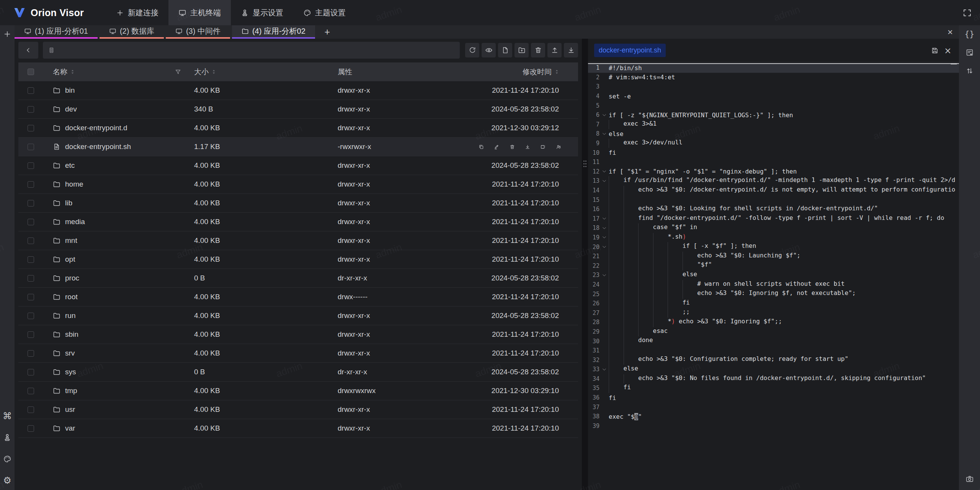 This screenshot has height=490, width=980. I want to click on close-tabs-button: ×, so click(950, 32).